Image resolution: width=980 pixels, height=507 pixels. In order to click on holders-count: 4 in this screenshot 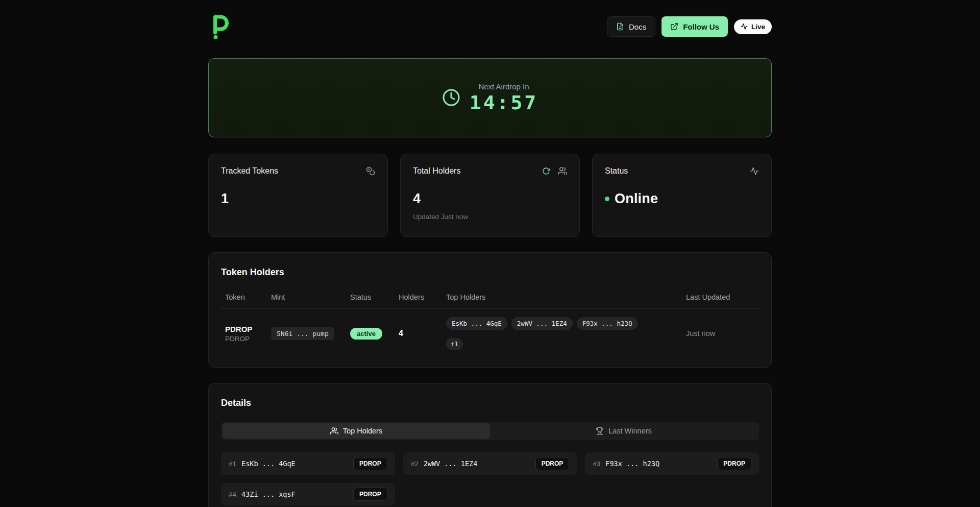, I will do `click(423, 333)`.